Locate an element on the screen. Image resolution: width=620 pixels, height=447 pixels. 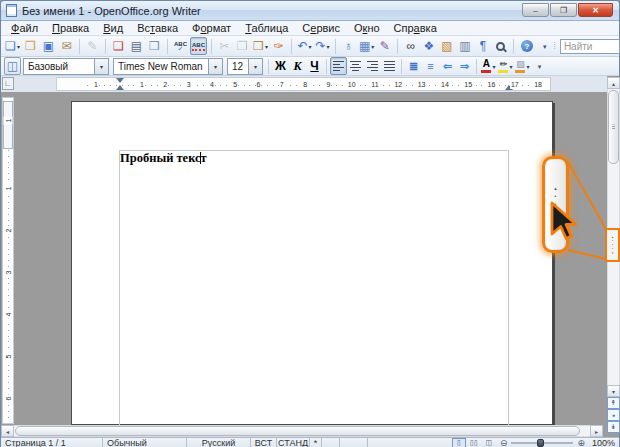
italic-button: К is located at coordinates (298, 66).